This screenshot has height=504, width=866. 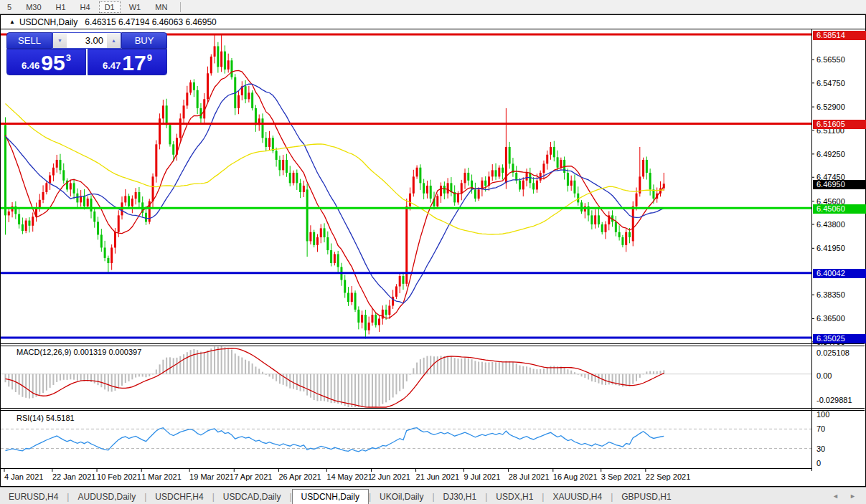 What do you see at coordinates (149, 57) in the screenshot?
I see `ask-pip-digit: 9` at bounding box center [149, 57].